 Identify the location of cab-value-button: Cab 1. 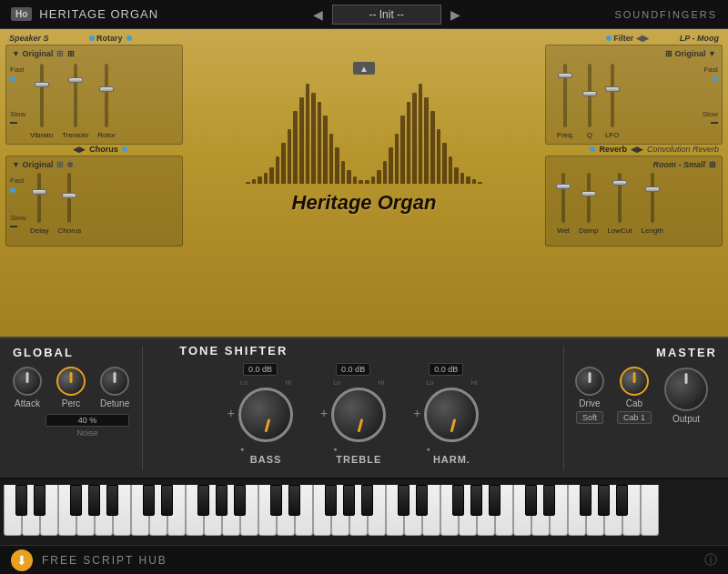
(634, 418).